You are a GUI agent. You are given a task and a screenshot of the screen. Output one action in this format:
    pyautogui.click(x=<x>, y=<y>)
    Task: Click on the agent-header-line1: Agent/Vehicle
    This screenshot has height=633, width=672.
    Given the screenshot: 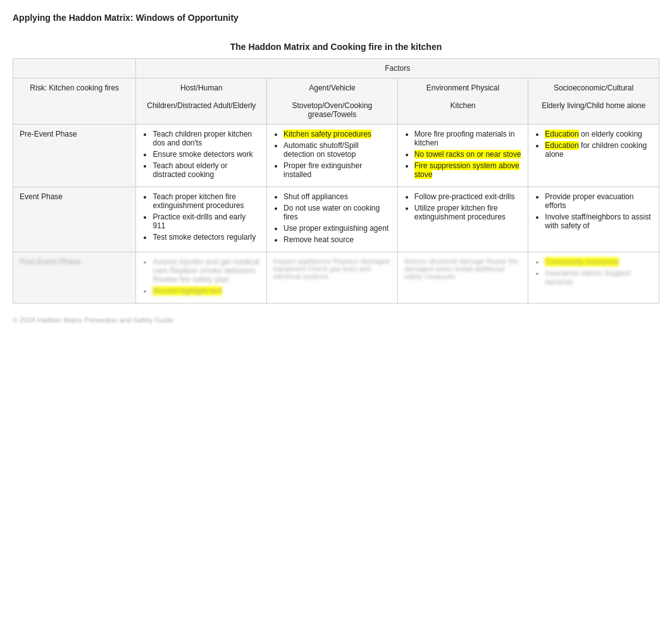 What is the action you would take?
    pyautogui.click(x=332, y=88)
    